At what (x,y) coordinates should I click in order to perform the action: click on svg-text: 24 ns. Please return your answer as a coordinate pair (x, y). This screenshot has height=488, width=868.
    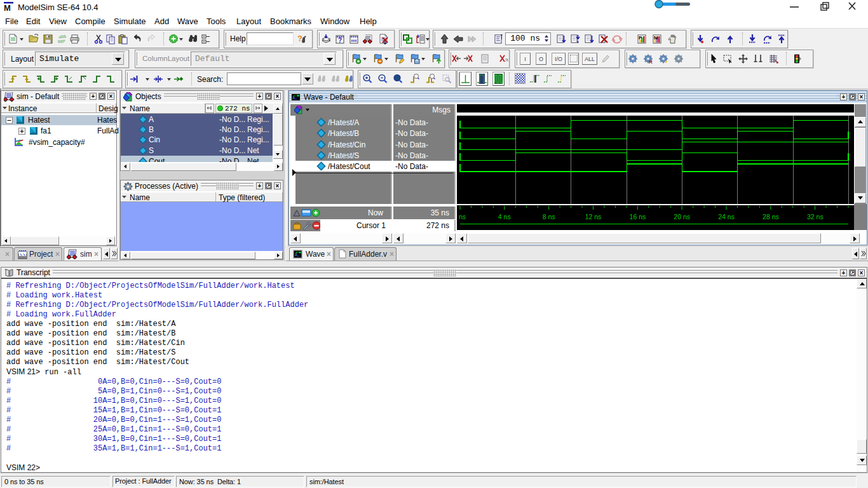
    Looking at the image, I should click on (726, 217).